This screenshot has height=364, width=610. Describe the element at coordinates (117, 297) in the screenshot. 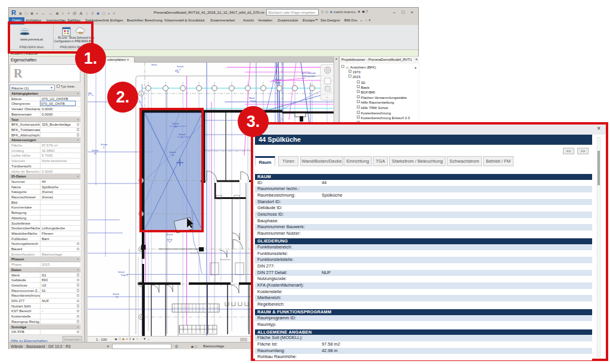

I see `svg-text: 14` at that location.